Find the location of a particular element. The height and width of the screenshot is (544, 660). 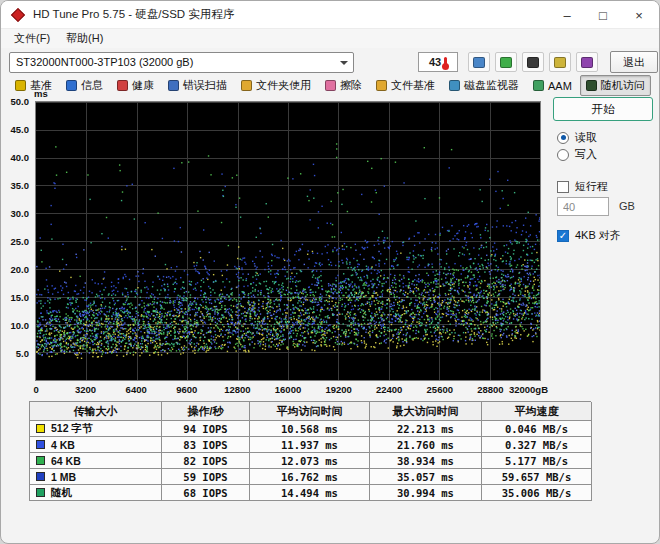

x-tick-label: 6400 is located at coordinates (136, 390).